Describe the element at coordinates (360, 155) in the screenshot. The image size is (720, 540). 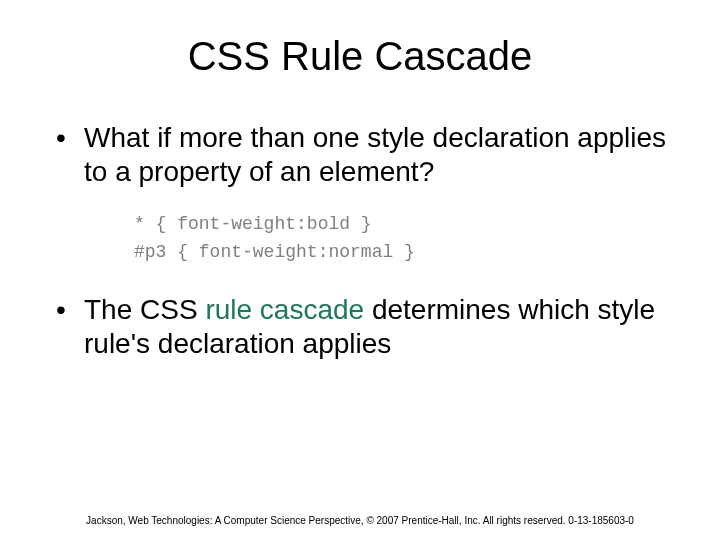
I see `bullet-list: What if more than one style declaration …` at that location.